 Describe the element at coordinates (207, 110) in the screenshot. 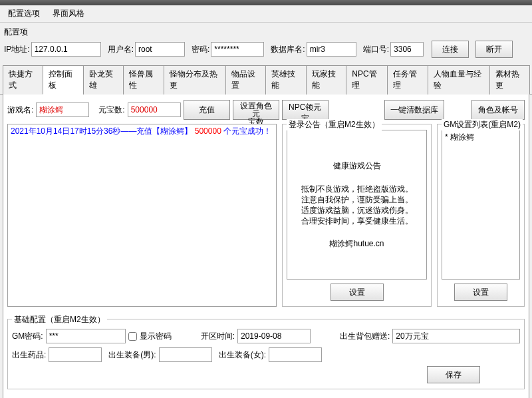

I see `recharge-button: 充值` at that location.